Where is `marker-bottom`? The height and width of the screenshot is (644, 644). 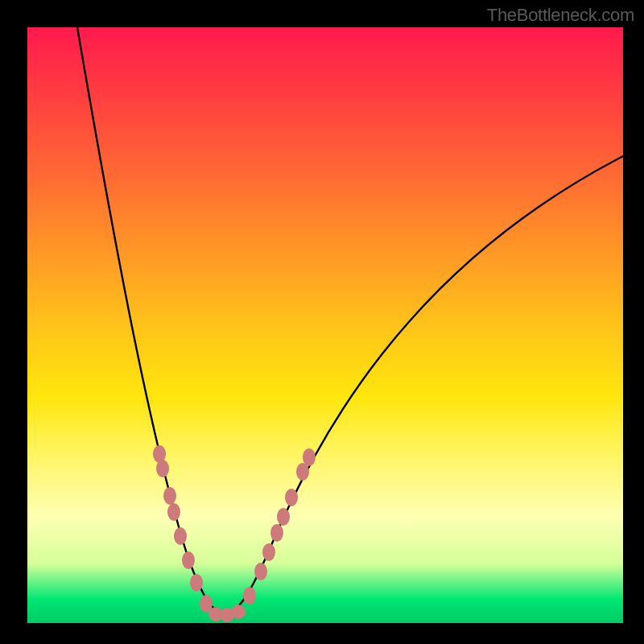 marker-bottom is located at coordinates (238, 612).